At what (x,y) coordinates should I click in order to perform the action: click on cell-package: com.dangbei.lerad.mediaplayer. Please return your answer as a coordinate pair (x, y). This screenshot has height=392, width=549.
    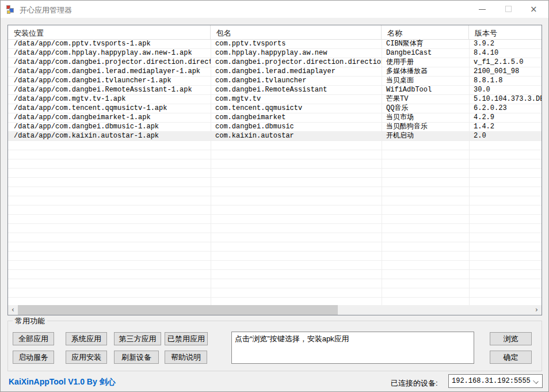
    Looking at the image, I should click on (296, 71).